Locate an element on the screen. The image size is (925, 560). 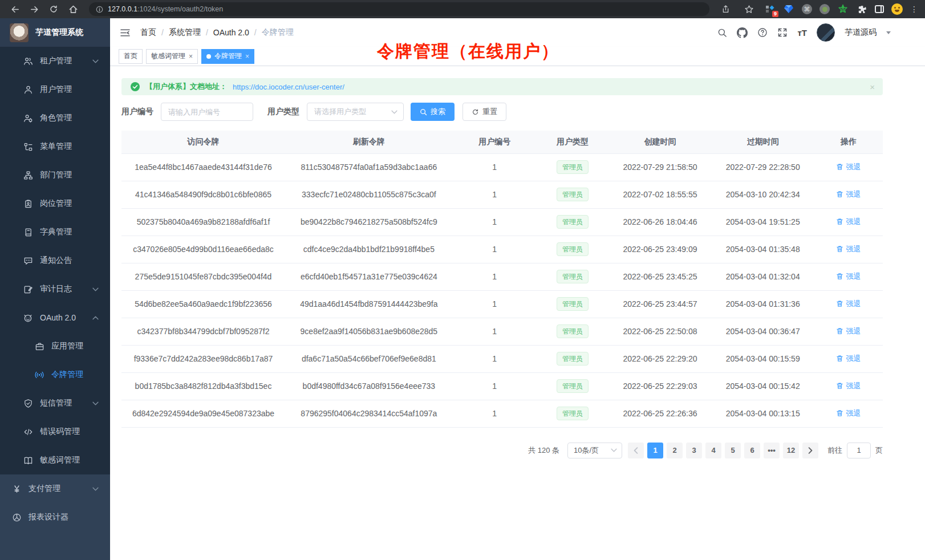
sidebar-item-dict: 字典管理 is located at coordinates (55, 232).